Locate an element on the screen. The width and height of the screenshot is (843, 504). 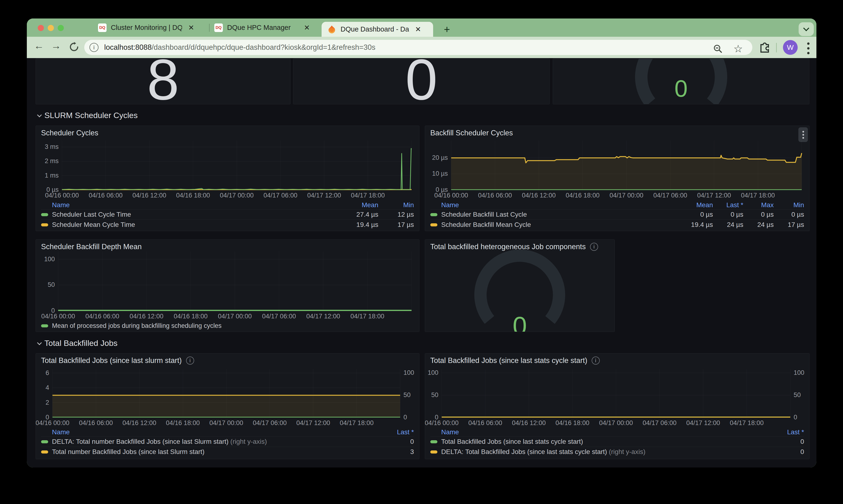
forward-button: → is located at coordinates (56, 46).